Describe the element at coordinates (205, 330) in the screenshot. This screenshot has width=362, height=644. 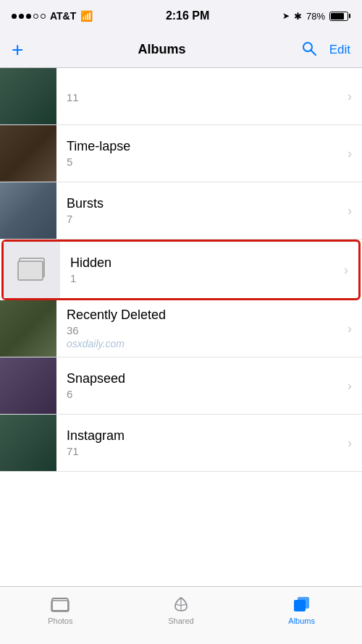
I see `album-count: 36` at that location.